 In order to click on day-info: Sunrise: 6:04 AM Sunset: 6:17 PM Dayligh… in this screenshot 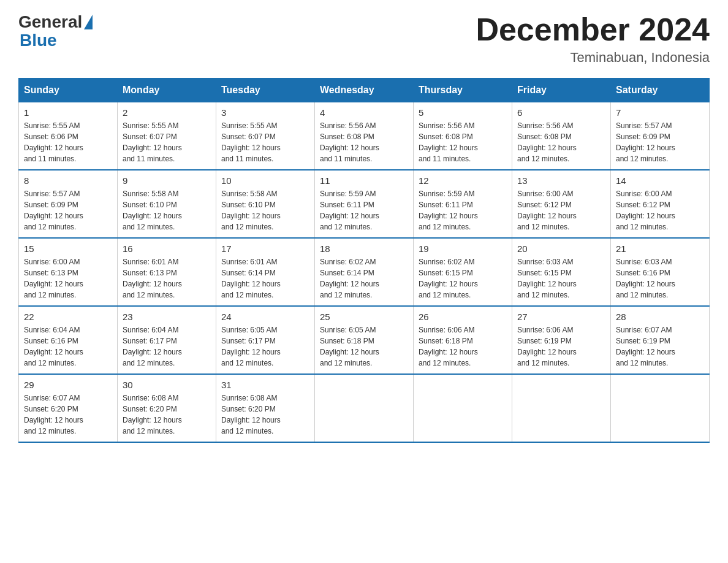, I will do `click(167, 347)`.